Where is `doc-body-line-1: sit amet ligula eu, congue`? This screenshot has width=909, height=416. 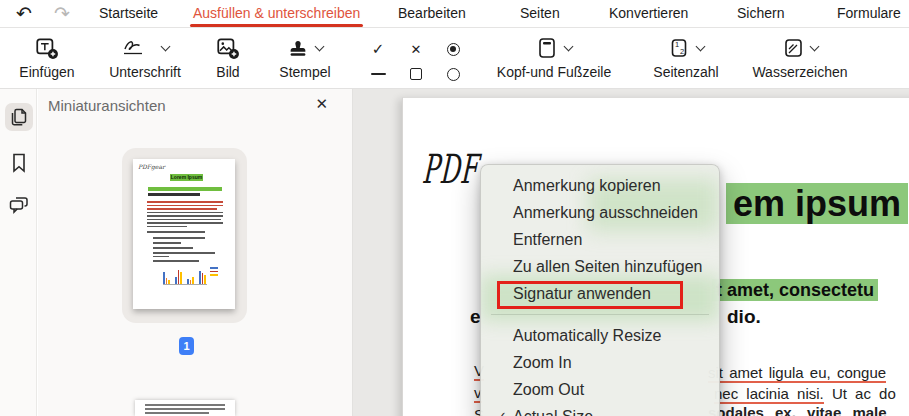
doc-body-line-1: sit amet ligula eu, congue is located at coordinates (797, 372).